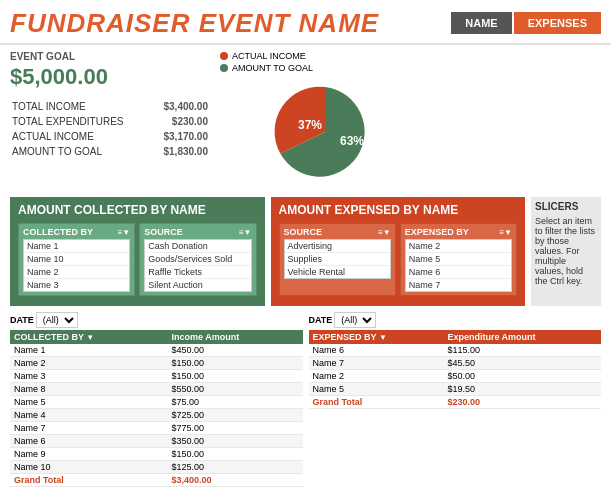 Image resolution: width=611 pixels, height=500 pixels. I want to click on list-item: Name 10, so click(76, 260).